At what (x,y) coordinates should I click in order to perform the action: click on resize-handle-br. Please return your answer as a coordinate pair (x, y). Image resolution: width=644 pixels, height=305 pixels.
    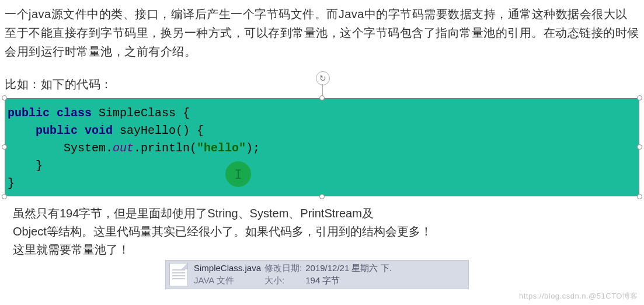
    Looking at the image, I should click on (640, 196).